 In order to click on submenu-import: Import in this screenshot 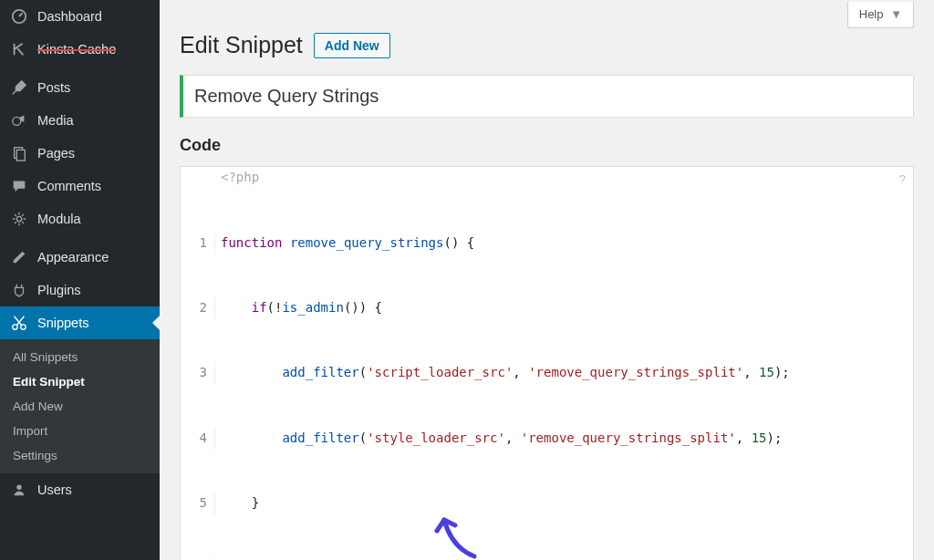, I will do `click(80, 430)`.